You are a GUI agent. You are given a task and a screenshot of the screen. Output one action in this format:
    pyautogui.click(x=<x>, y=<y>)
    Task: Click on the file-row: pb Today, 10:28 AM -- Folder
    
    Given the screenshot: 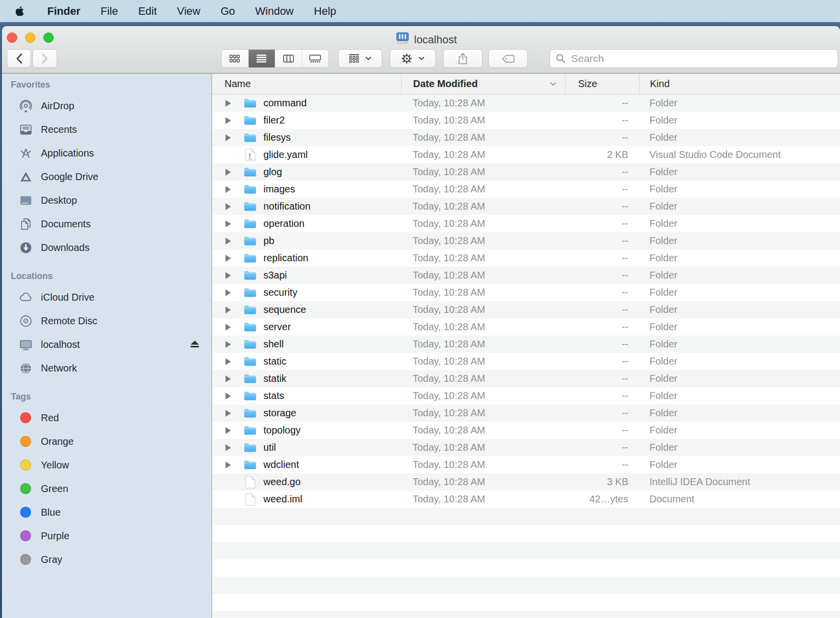 What is the action you would take?
    pyautogui.click(x=526, y=241)
    